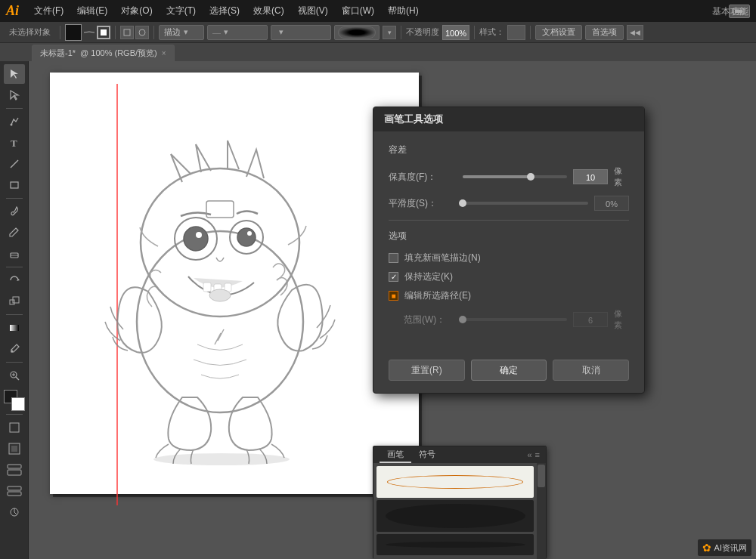 The height and width of the screenshot is (559, 756). Describe the element at coordinates (14, 301) in the screenshot. I see `scale-tool` at that location.